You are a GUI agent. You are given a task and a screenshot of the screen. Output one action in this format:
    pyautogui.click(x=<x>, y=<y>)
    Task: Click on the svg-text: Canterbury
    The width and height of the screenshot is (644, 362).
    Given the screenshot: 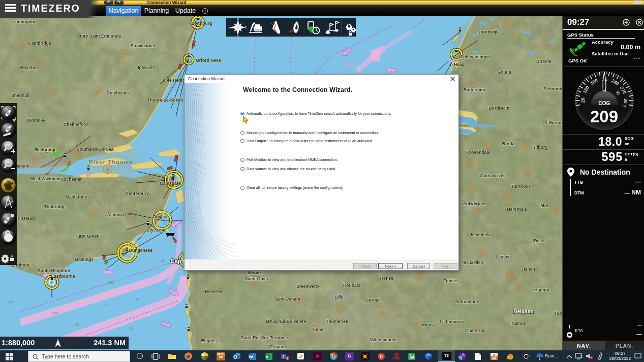 What is the action you would take?
    pyautogui.click(x=137, y=193)
    